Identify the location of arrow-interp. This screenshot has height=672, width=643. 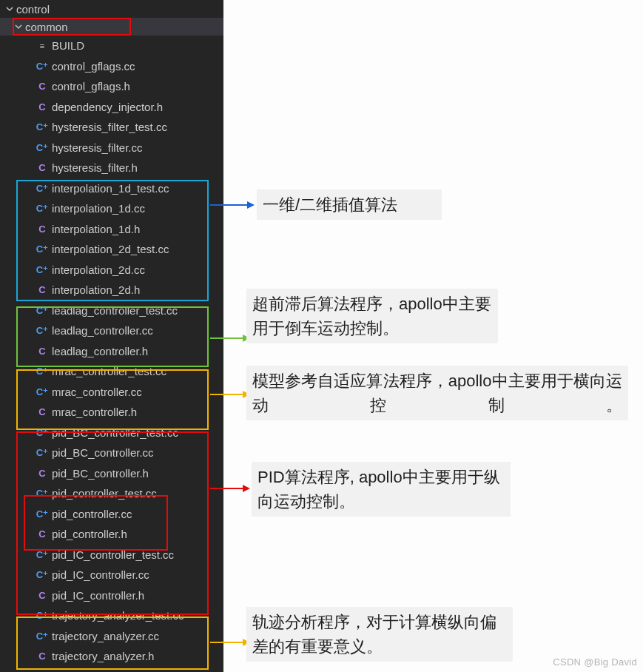
(232, 205).